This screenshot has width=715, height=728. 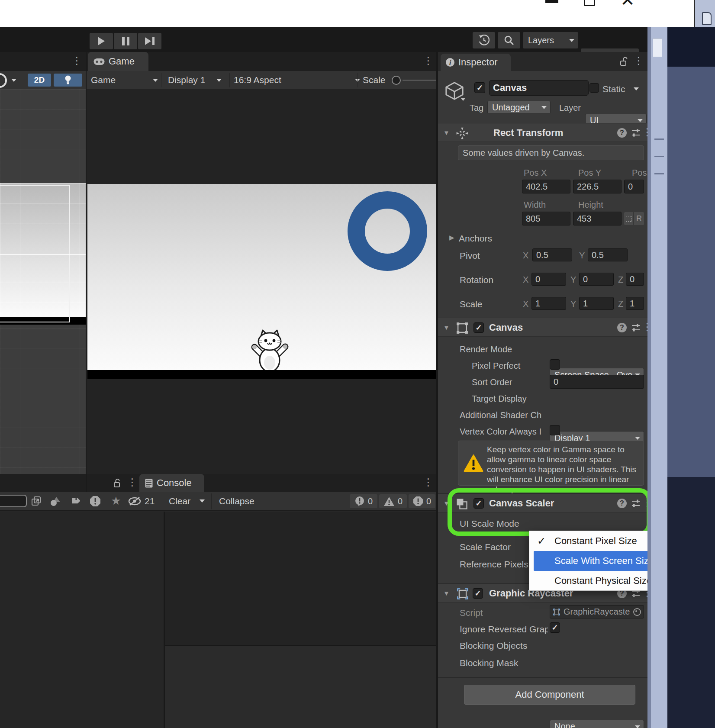 What do you see at coordinates (75, 501) in the screenshot?
I see `tag-filter-button` at bounding box center [75, 501].